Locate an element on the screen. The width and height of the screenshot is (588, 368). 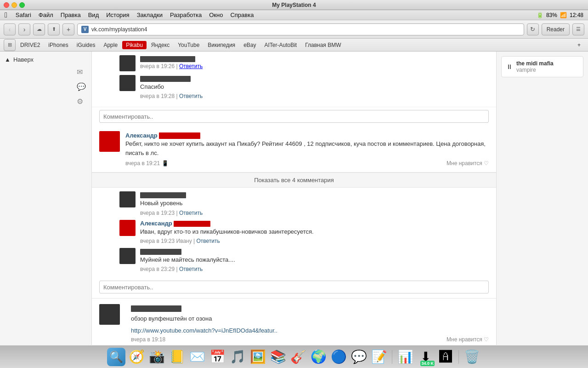
mail-icon: ✉ is located at coordinates (82, 73).